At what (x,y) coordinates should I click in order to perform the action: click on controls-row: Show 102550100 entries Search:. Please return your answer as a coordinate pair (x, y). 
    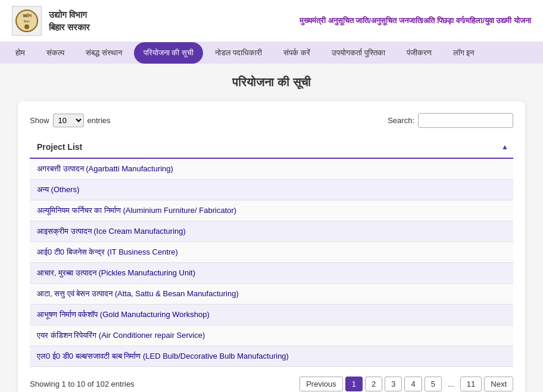
    Looking at the image, I should click on (272, 120).